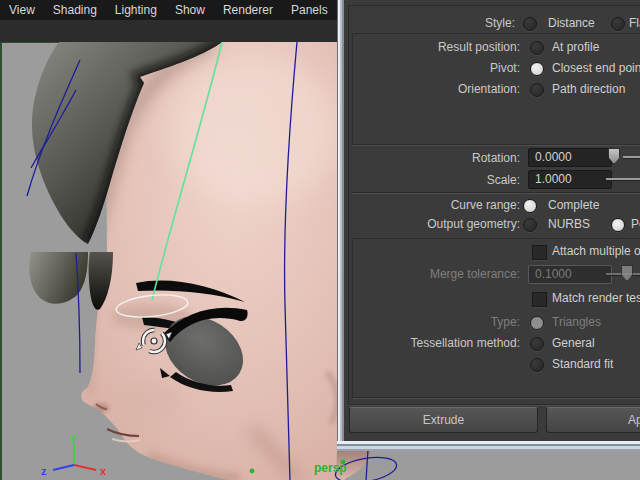 This screenshot has height=480, width=640. Describe the element at coordinates (574, 205) in the screenshot. I see `curve-range-complete-option: Complete` at that location.